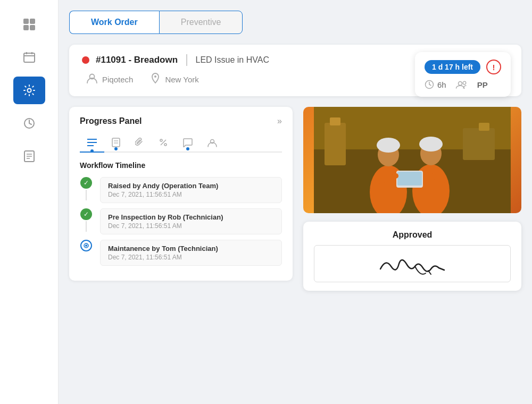 The width and height of the screenshot is (532, 404). I want to click on approved-title: Approved, so click(412, 235).